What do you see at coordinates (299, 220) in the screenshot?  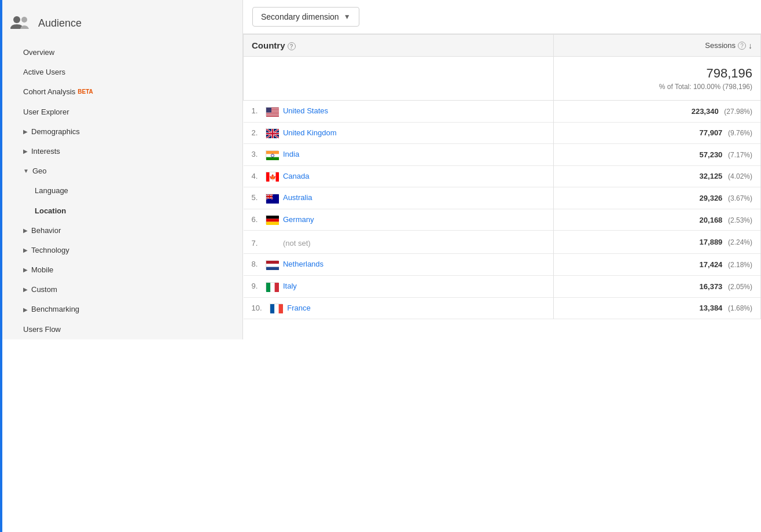 I see `country-link: Germany` at bounding box center [299, 220].